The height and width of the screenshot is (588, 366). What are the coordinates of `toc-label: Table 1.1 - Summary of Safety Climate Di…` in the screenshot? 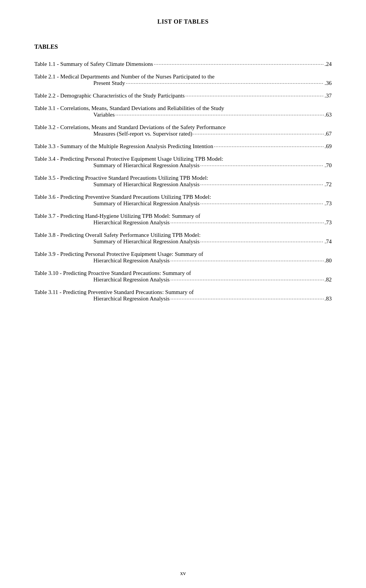 It's located at (94, 64).